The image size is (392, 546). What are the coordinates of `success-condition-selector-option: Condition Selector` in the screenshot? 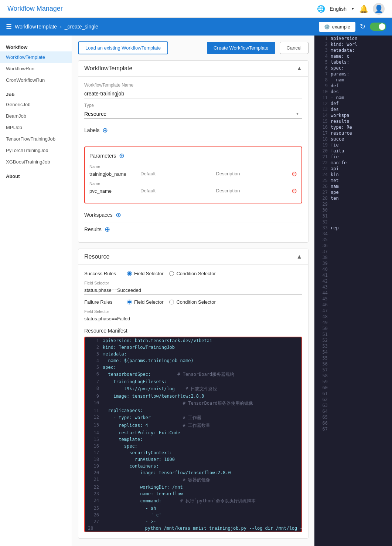 It's located at (192, 274).